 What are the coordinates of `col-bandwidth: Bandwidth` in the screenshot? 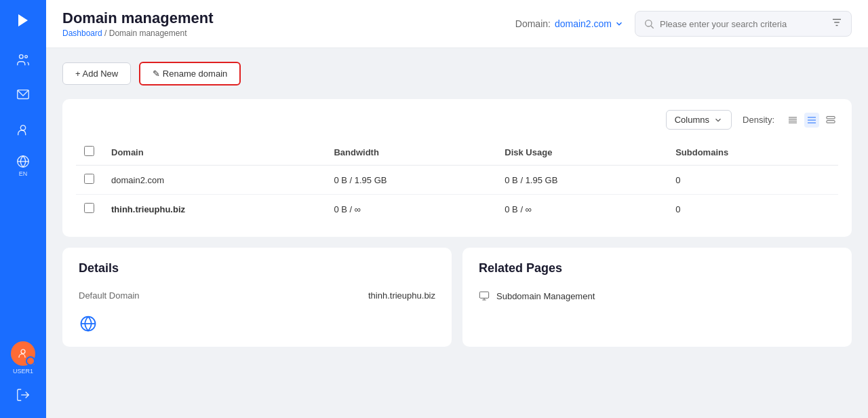 It's located at (411, 152).